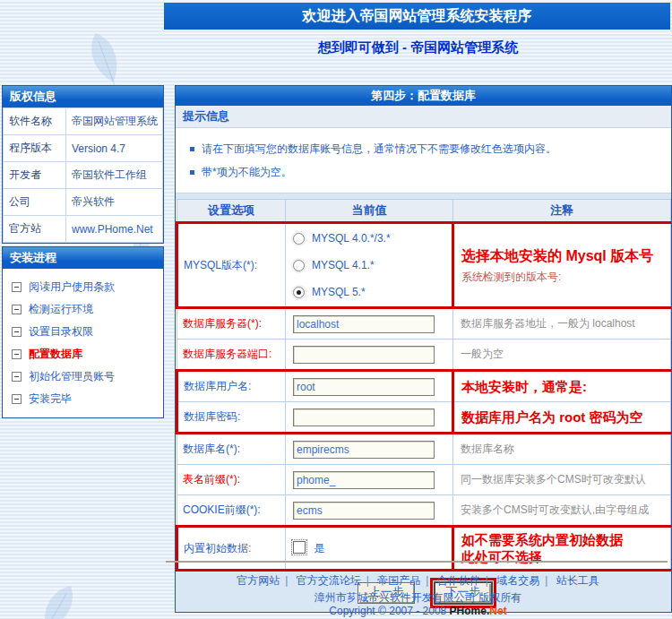 The width and height of the screenshot is (672, 619). What do you see at coordinates (115, 122) in the screenshot?
I see `copyright-value: 帝国网站管理系统` at bounding box center [115, 122].